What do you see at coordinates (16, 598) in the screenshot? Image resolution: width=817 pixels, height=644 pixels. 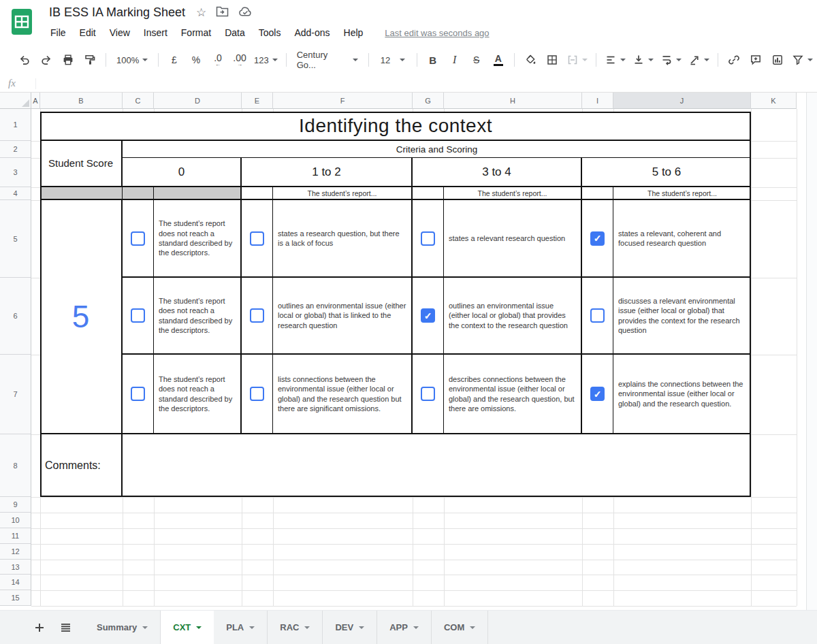 I see `row-header-15: 15` at bounding box center [16, 598].